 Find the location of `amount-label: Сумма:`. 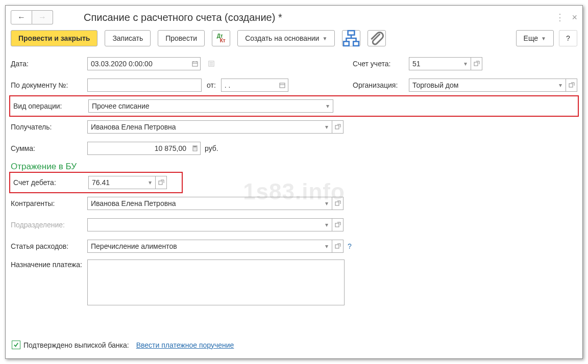

amount-label: Сумма: is located at coordinates (49, 148).